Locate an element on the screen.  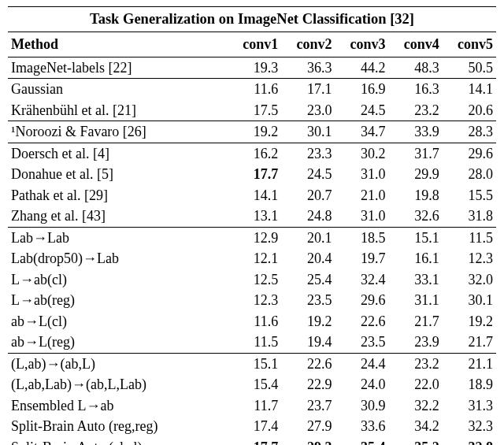
value-cell: 12.5 is located at coordinates (254, 280).